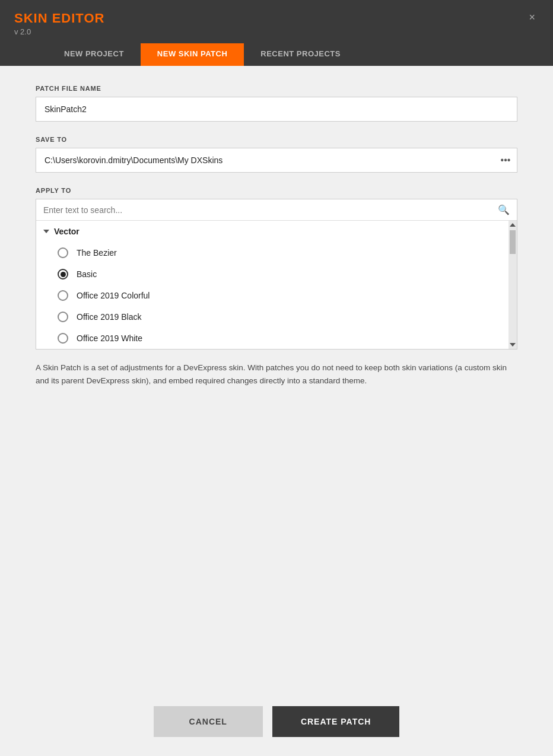  Describe the element at coordinates (276, 160) in the screenshot. I see `save-to-input` at that location.